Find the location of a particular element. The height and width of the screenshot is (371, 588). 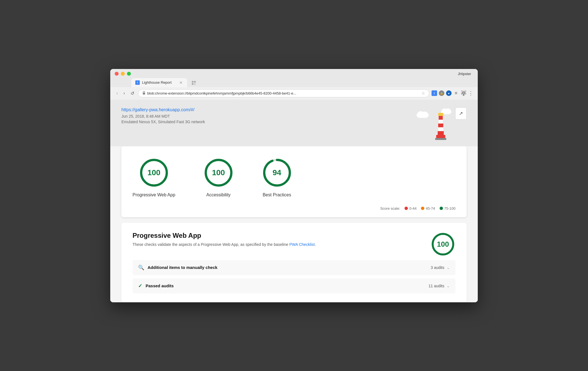

user-label: JHipster is located at coordinates (464, 74).